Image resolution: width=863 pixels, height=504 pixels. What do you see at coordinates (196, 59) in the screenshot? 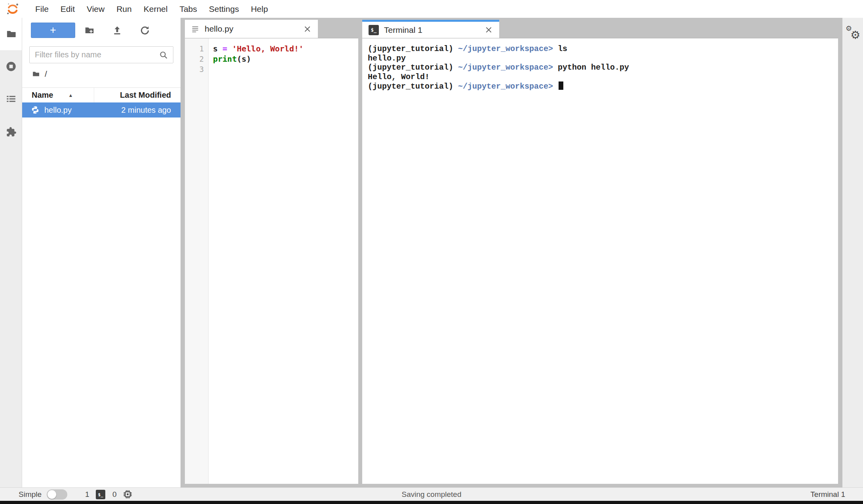
I see `line-number: 2` at bounding box center [196, 59].